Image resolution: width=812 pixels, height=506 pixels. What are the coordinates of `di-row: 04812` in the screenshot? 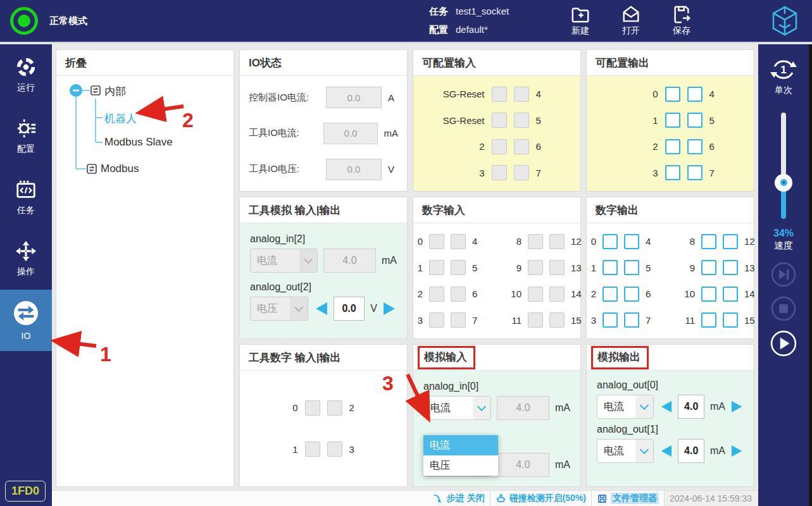 It's located at (497, 242).